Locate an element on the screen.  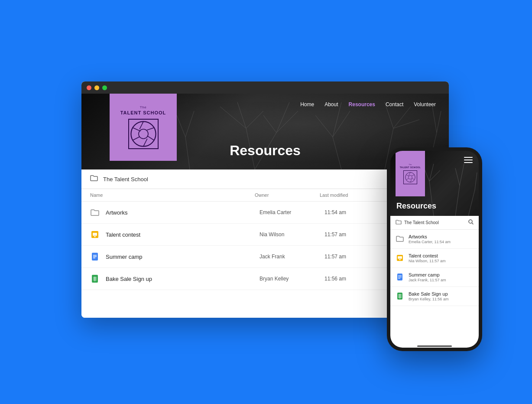
mobile-file-meta: Nia Wilson, 11:57 am is located at coordinates (441, 261).